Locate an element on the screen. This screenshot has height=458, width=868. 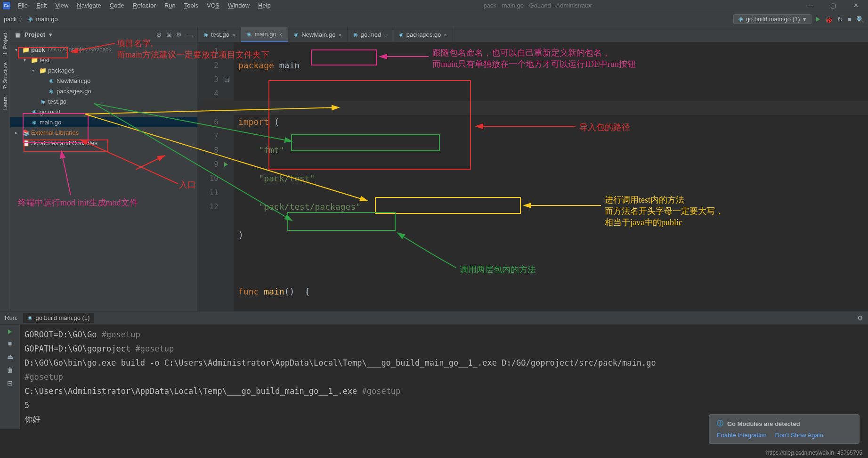
tree-root-pack: ▾📁 pack D:\GO\goproject\src\pack is located at coordinates (104, 49).